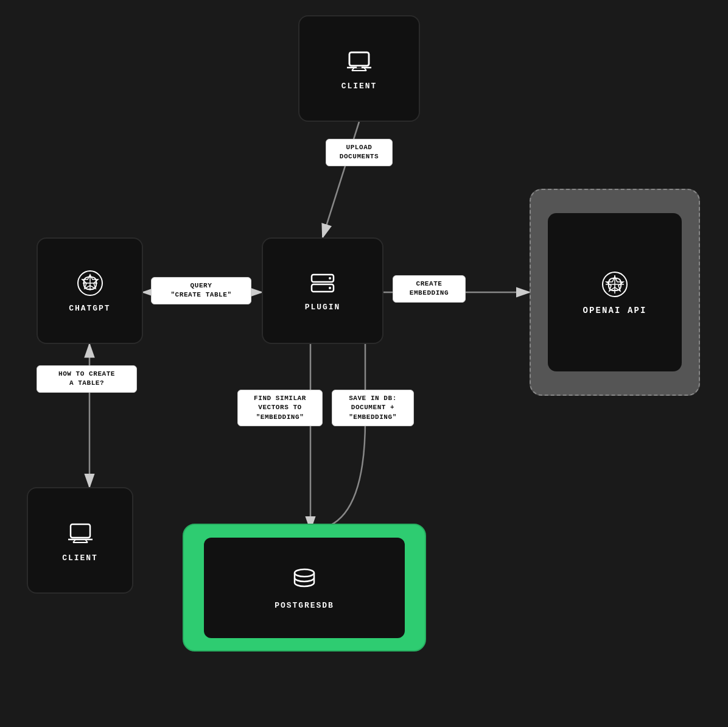 The image size is (728, 727). I want to click on database-icon, so click(304, 580).